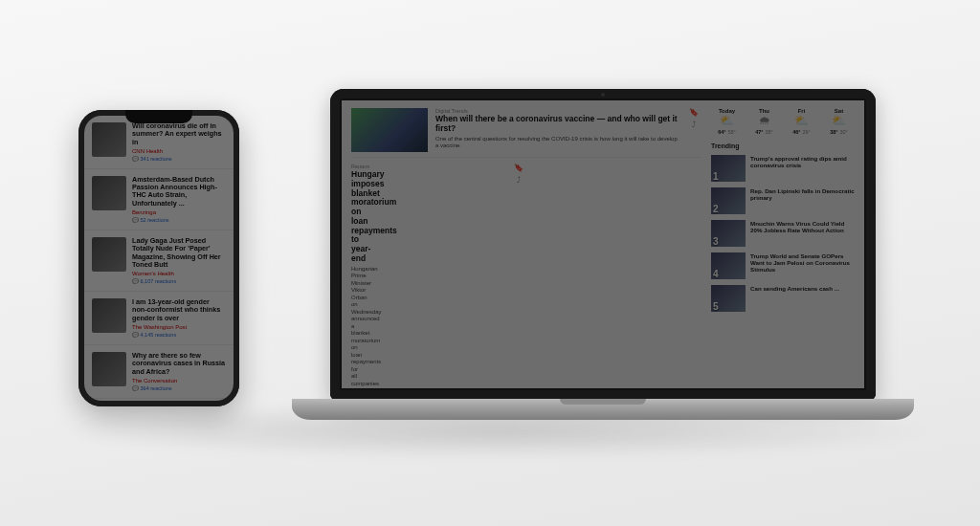 This screenshot has height=526, width=980. What do you see at coordinates (179, 159) in the screenshot?
I see `article-reactions: 341 reactions` at bounding box center [179, 159].